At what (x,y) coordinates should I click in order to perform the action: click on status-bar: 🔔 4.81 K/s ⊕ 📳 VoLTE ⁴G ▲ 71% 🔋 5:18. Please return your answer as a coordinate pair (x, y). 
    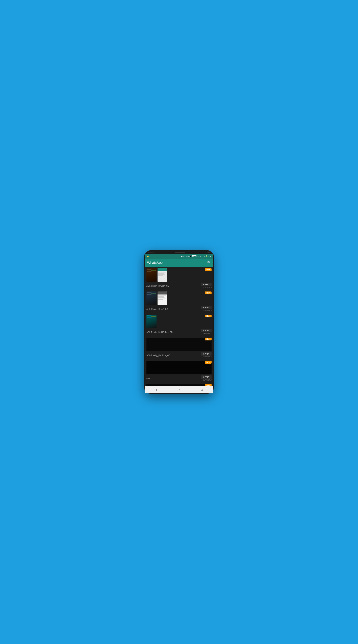
    Looking at the image, I should click on (179, 256).